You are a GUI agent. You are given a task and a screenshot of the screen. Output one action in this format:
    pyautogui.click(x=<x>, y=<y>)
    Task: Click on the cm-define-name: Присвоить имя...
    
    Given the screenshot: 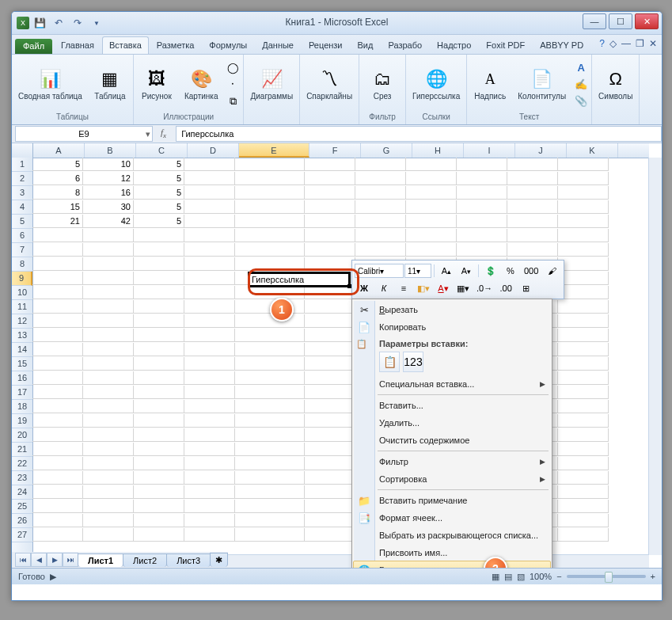 What is the action you would take?
    pyautogui.click(x=452, y=553)
    